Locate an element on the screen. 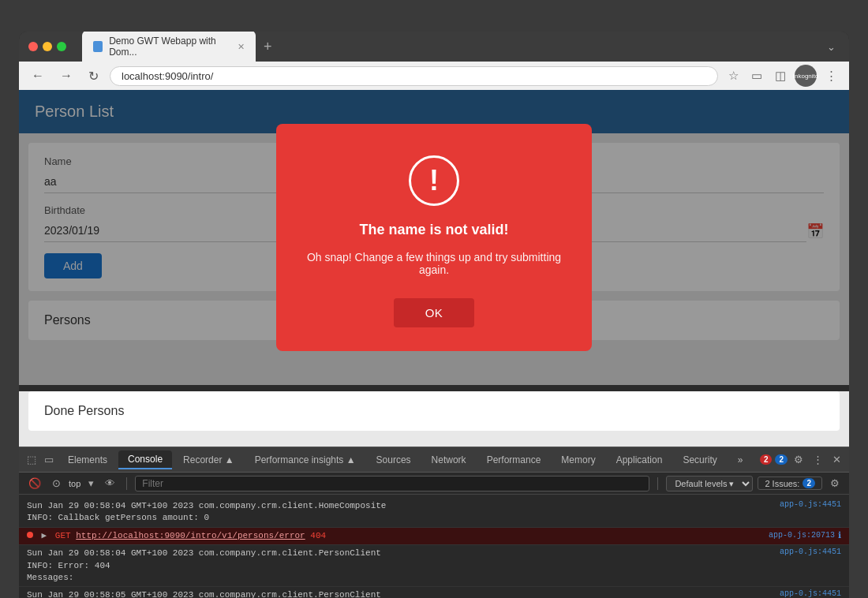  forward-button: → is located at coordinates (66, 76).